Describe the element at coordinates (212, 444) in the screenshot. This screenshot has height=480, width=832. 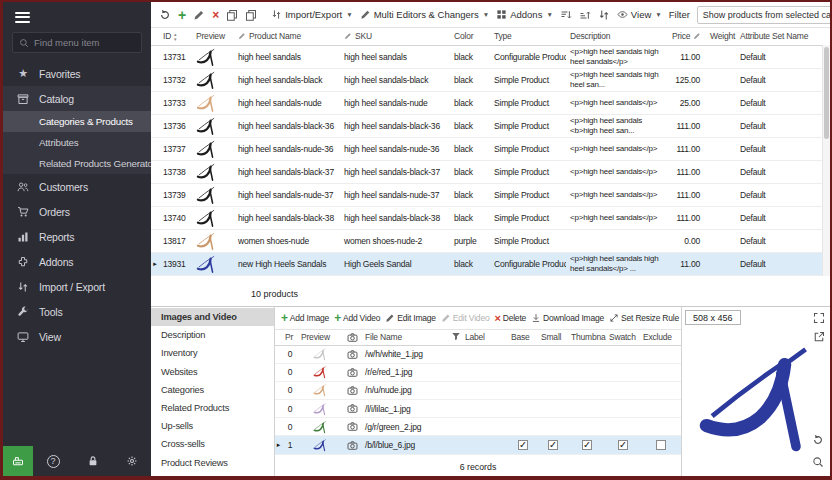
I see `tab-cross-sells: Cross-sells` at that location.